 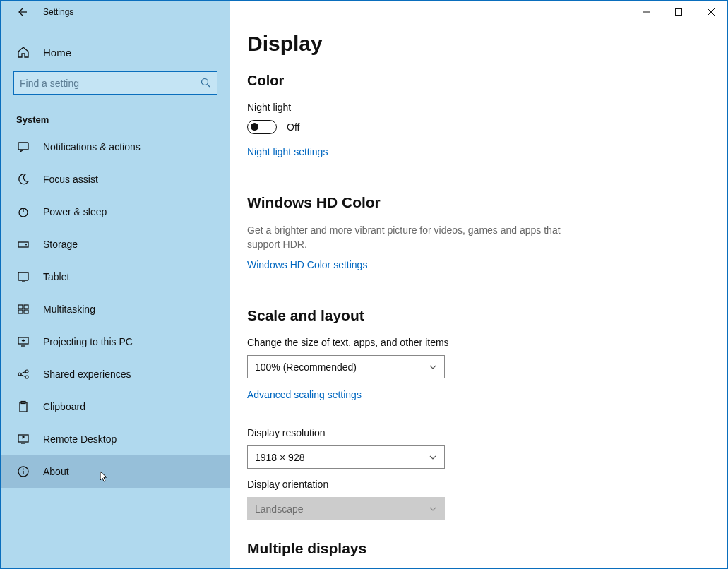 I want to click on section-color: Color Night light Off Night light settin…, so click(x=479, y=124).